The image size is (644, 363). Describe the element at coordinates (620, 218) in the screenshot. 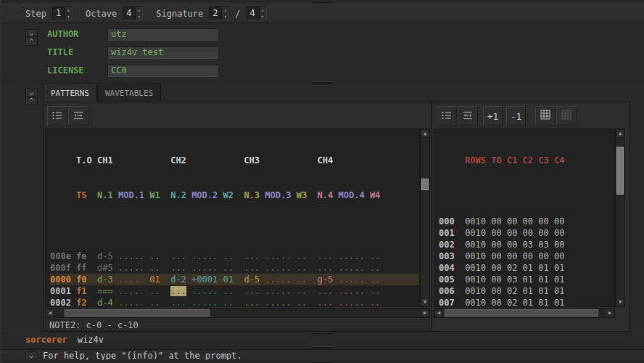

I see `sequence-vscrollbar: ▲ ▼` at that location.